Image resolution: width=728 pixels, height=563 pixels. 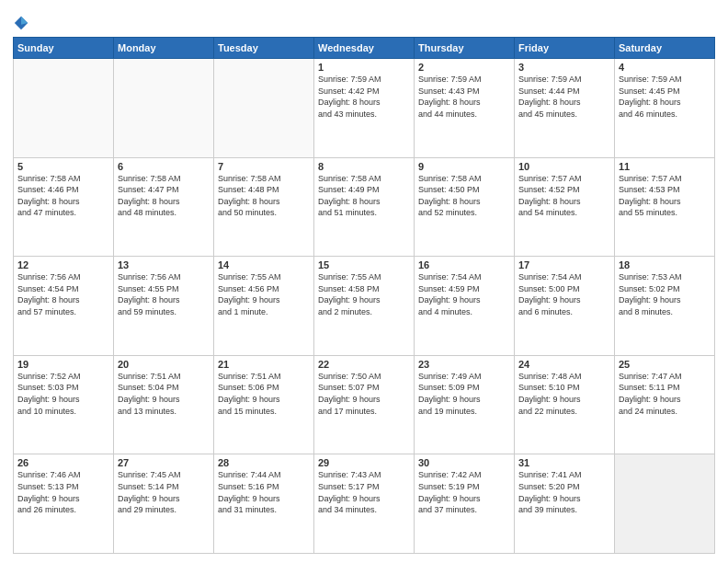 What do you see at coordinates (64, 48) in the screenshot?
I see `weekday-header-sunday: Sunday` at bounding box center [64, 48].